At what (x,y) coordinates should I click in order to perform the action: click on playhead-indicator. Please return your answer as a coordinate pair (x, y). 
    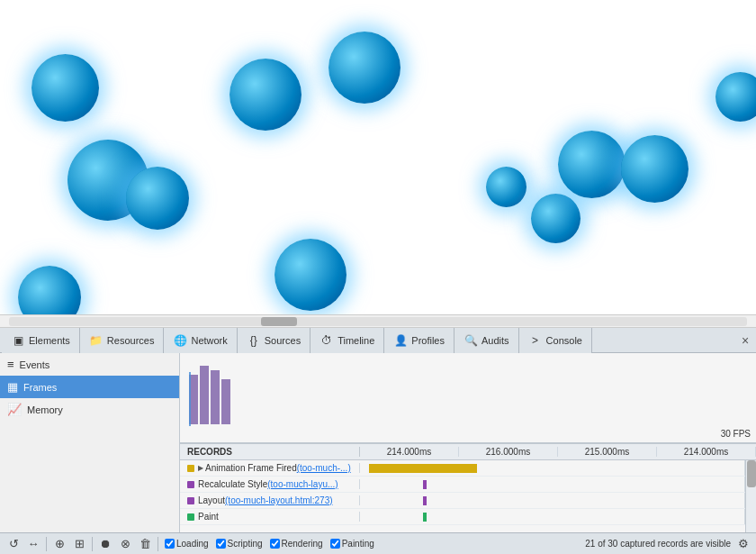
    Looking at the image, I should click on (190, 399).